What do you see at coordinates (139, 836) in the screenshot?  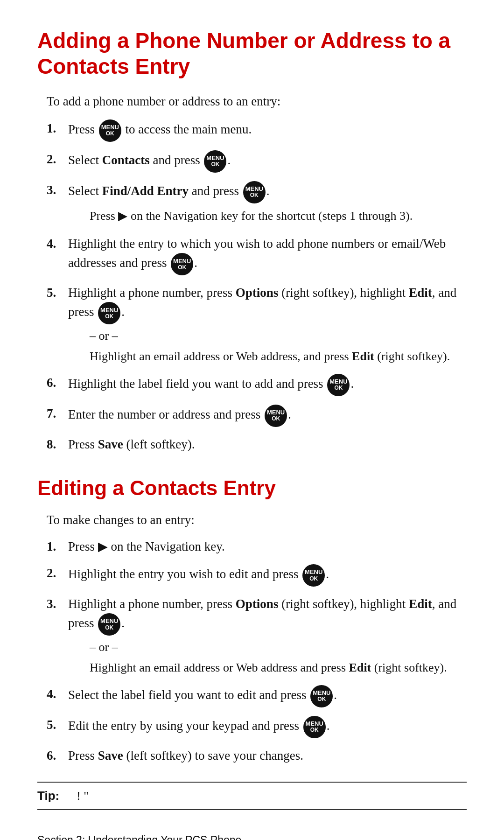 I see `footer-left: Section 2: Understanding Your PCS Phone …` at bounding box center [139, 836].